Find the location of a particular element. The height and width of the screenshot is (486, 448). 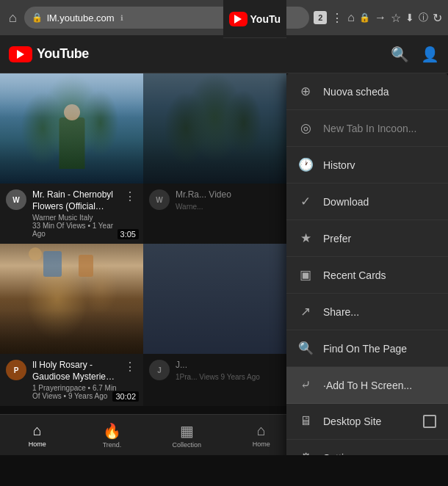

lock-icon: 🔒 is located at coordinates (37, 18).